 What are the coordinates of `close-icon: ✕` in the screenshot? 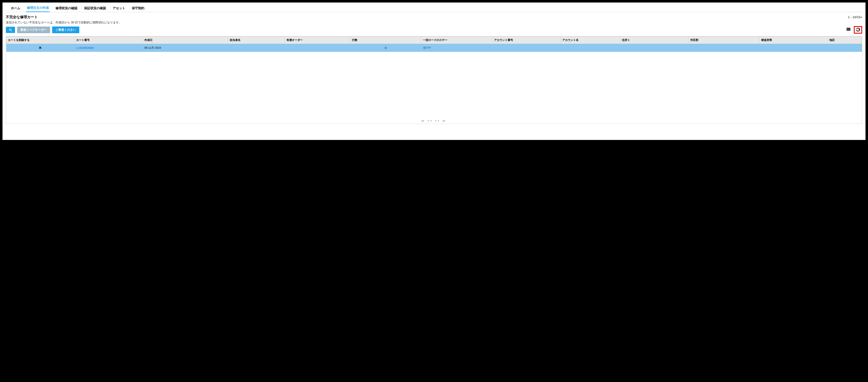 It's located at (40, 48).